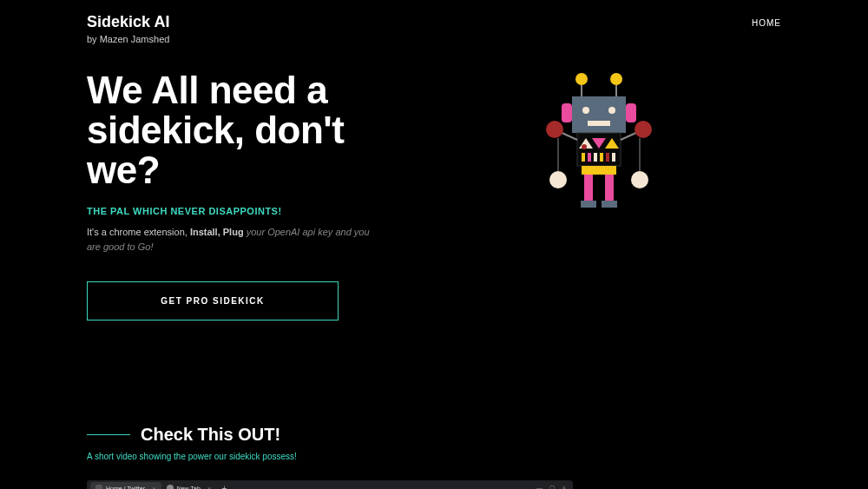 Image resolution: width=868 pixels, height=489 pixels. Describe the element at coordinates (330, 485) in the screenshot. I see `browser-mockup: Home / Twitter × New Tab × + — ▢ × ←` at that location.